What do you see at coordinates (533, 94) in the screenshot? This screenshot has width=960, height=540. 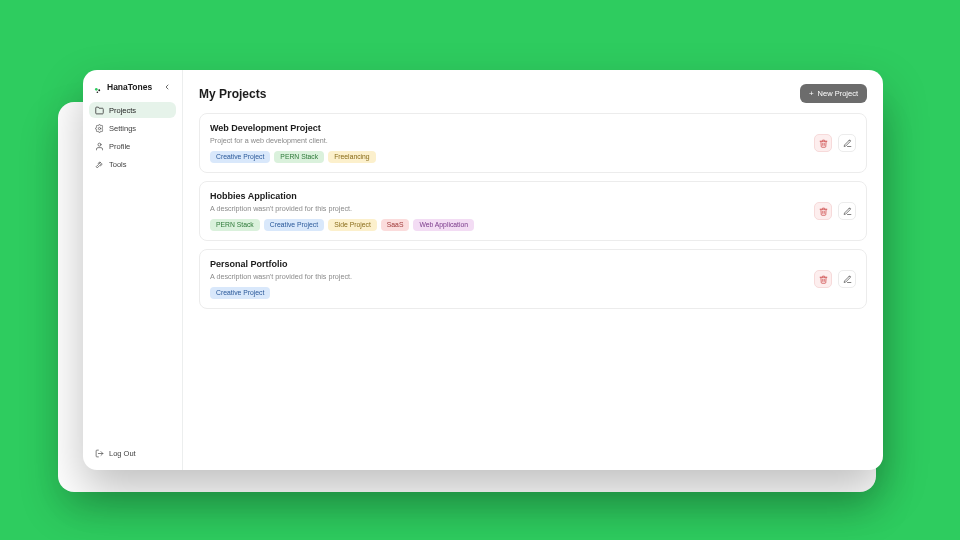 I see `main-header: My Projects + New Project` at bounding box center [533, 94].